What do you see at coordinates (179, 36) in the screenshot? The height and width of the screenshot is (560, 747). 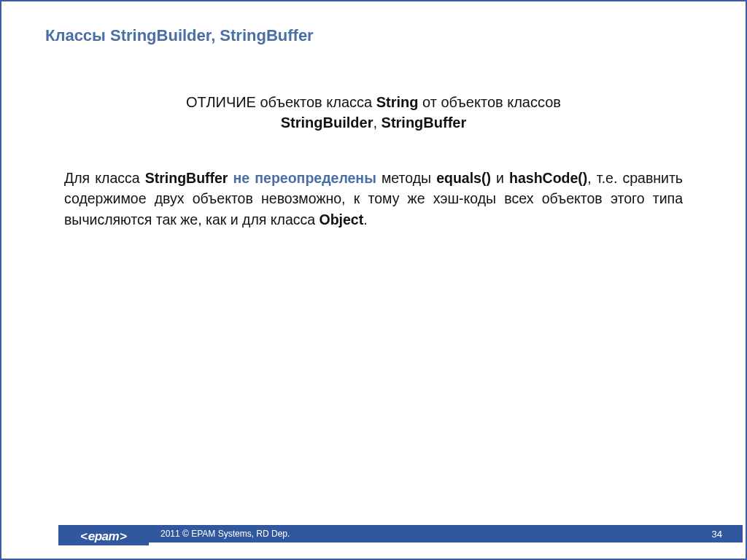 I see `slide-title: Классы StringBuilder, StringBuffer` at bounding box center [179, 36].